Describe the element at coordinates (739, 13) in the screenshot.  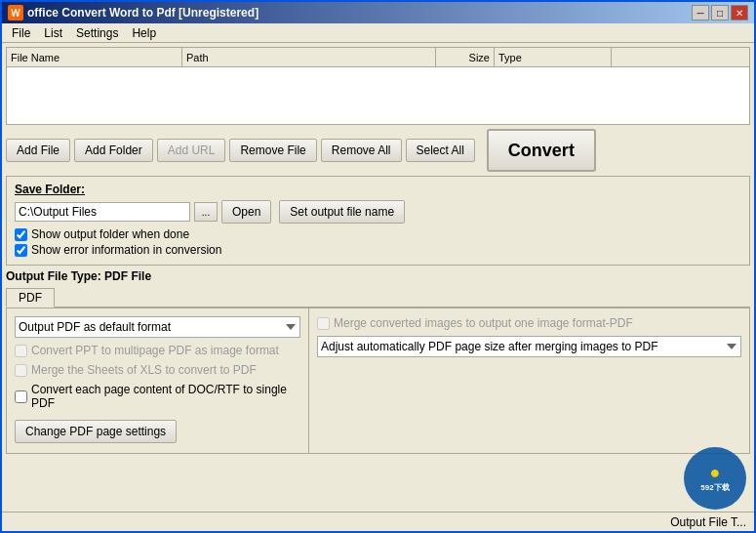
I see `close-button: ✕` at that location.